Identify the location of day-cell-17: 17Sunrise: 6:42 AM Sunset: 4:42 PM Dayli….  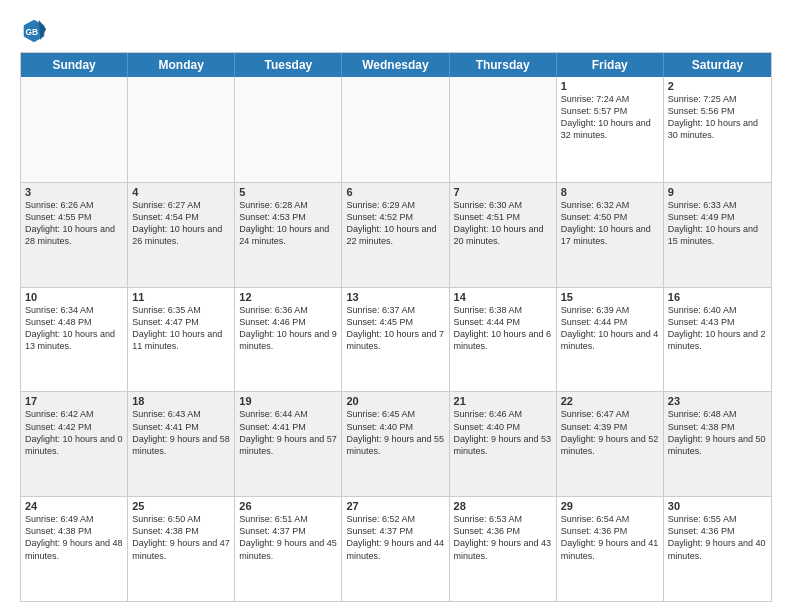
(74, 444).